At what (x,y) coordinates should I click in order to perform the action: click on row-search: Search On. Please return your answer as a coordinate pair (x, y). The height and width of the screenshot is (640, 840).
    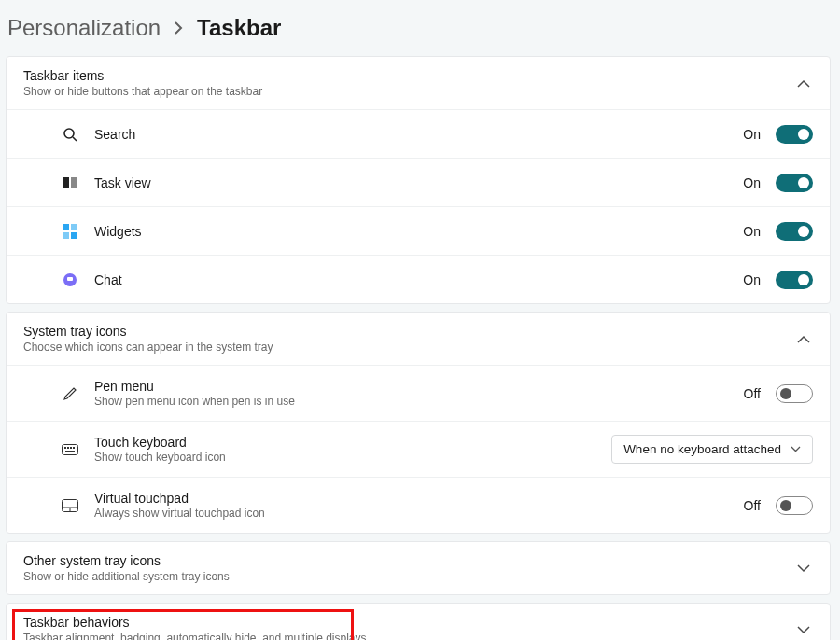
    Looking at the image, I should click on (418, 133).